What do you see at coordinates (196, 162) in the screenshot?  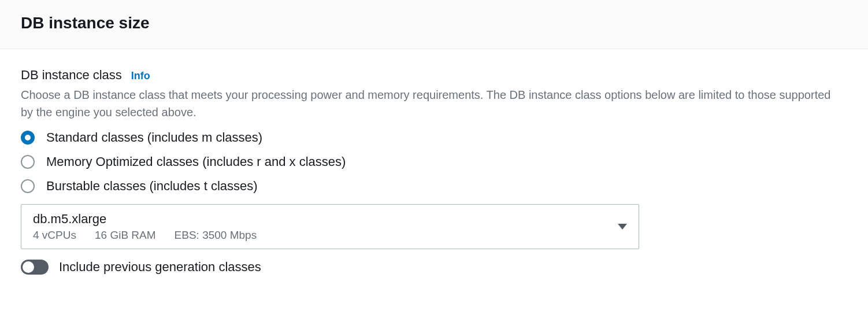 I see `radio-label-memory: Memory Optimized classes (includes r and…` at bounding box center [196, 162].